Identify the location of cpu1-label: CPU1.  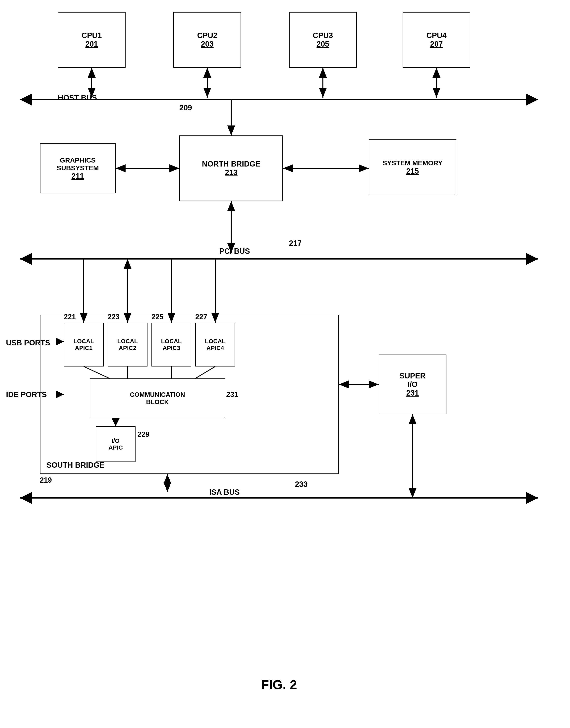
(91, 35).